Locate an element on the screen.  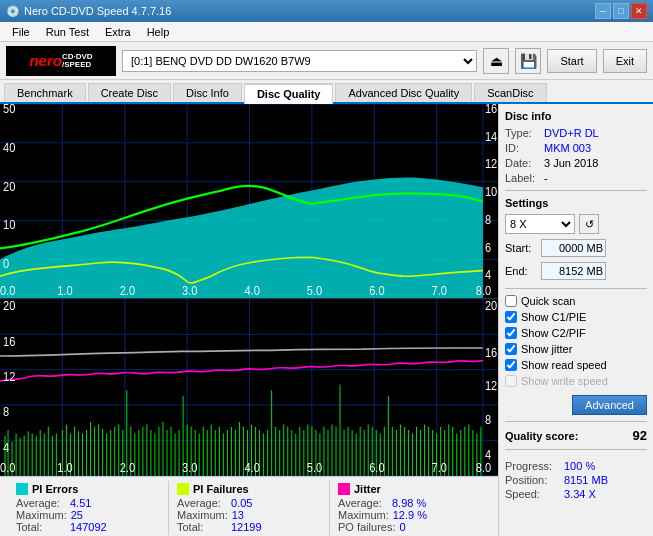
maximize-button: □ is located at coordinates (621, 11).